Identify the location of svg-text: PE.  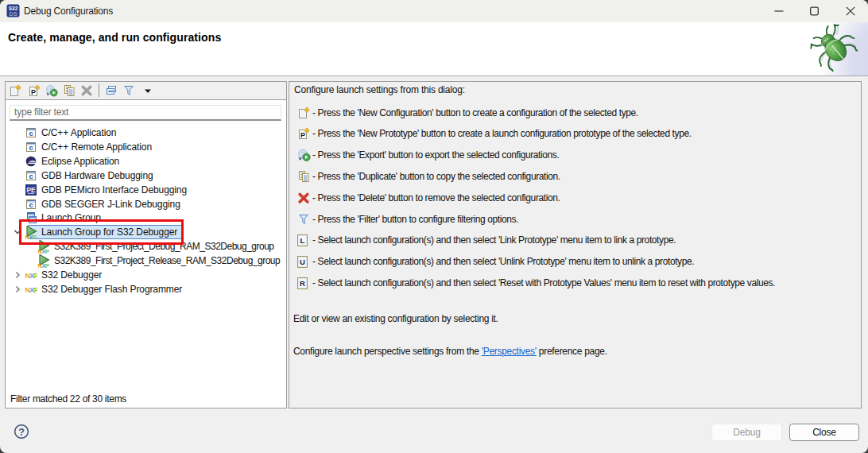
(31, 189).